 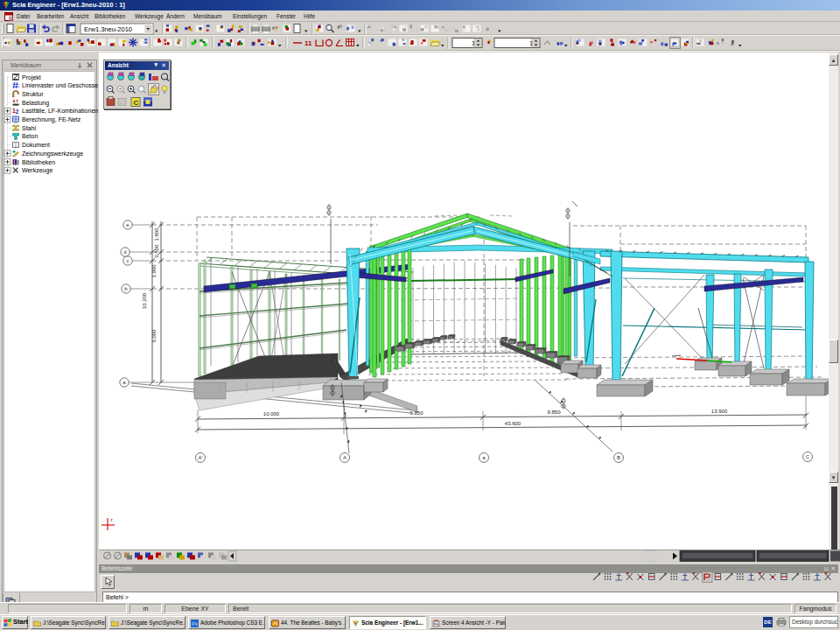 I want to click on svg-text: c, so click(x=128, y=261).